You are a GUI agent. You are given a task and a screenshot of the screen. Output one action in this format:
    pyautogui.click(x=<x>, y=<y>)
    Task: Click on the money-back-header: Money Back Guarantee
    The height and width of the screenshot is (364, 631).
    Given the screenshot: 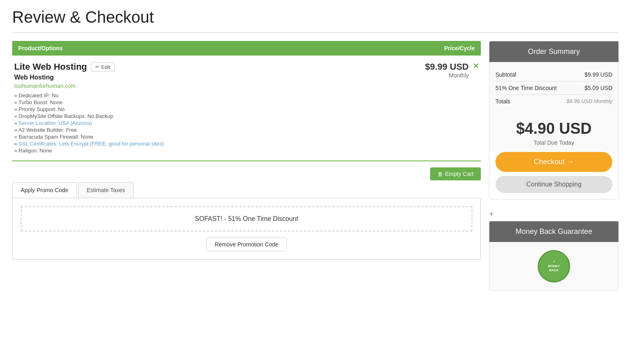 What is the action you would take?
    pyautogui.click(x=554, y=232)
    